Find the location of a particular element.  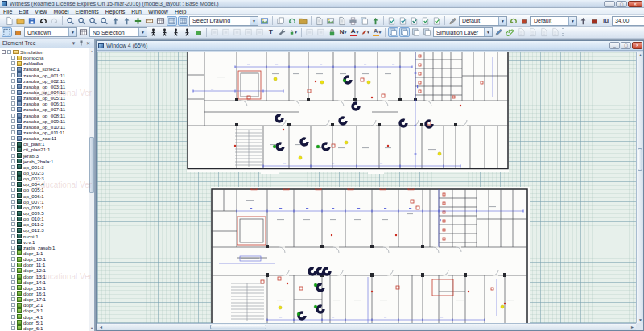

tree-item: zasoba_op_007:11 is located at coordinates (48, 110).